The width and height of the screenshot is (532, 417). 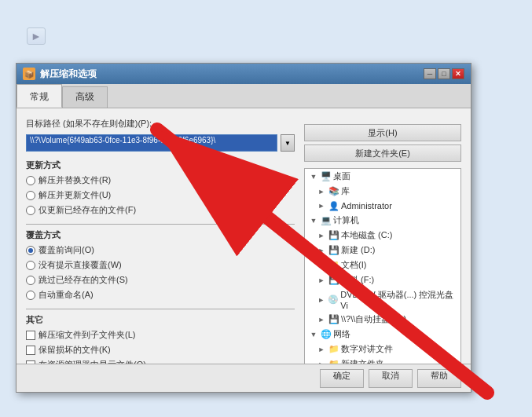 What do you see at coordinates (160, 195) in the screenshot?
I see `update-option-2: 解压并更新文件(U)` at bounding box center [160, 195].